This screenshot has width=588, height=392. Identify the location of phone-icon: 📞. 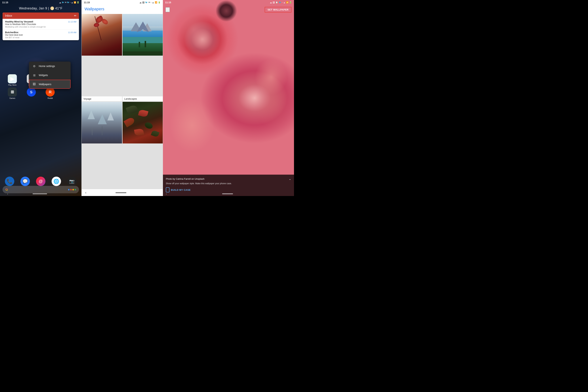
(9, 181).